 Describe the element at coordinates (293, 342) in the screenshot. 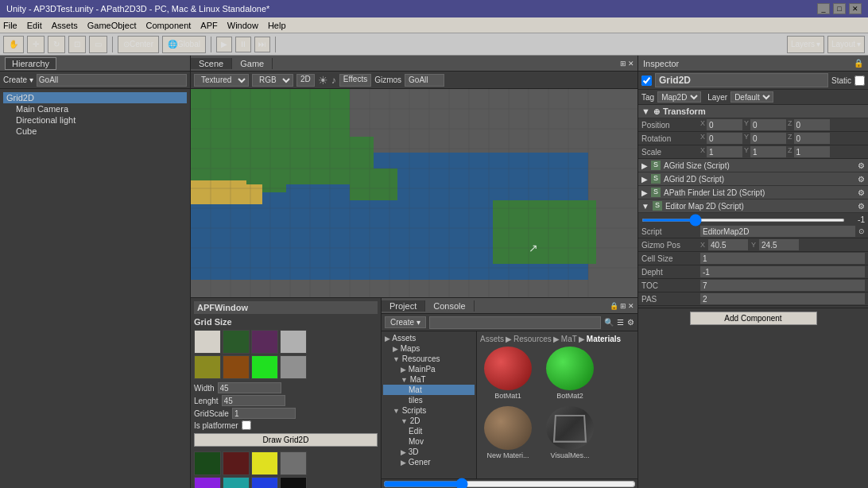

I see `color-cell-light-gray` at that location.